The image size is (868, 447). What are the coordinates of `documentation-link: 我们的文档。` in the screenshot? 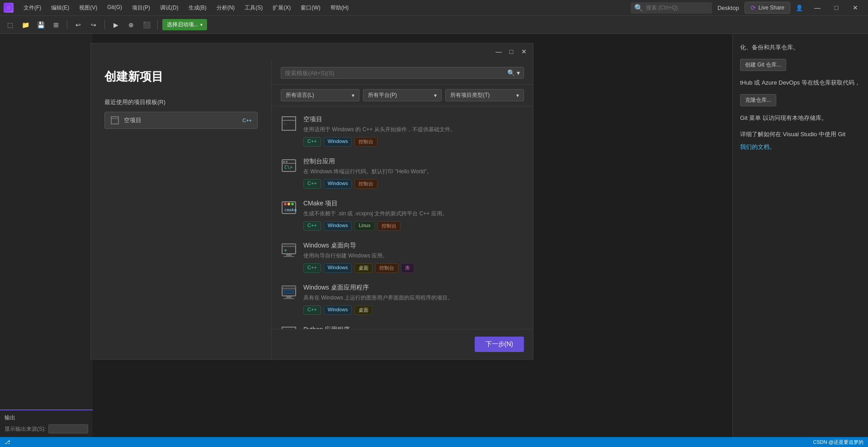 It's located at (758, 147).